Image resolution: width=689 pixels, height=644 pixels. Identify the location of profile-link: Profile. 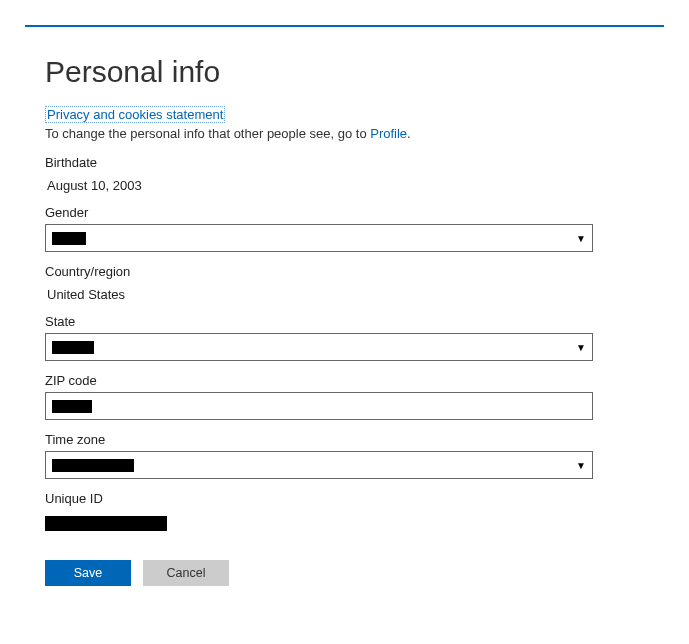
(388, 134).